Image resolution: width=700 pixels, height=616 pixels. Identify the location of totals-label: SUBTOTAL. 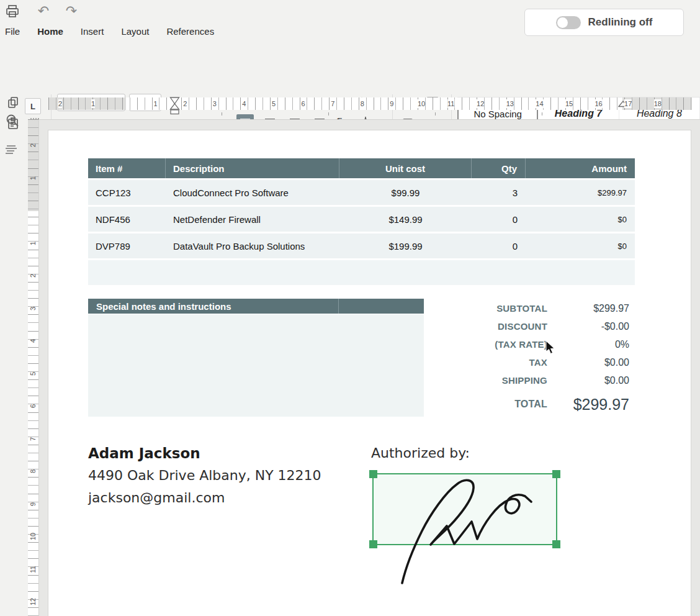
(478, 308).